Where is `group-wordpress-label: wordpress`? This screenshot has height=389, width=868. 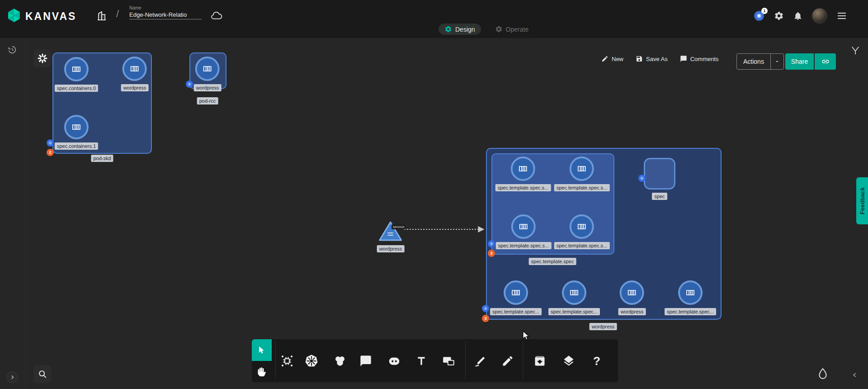
group-wordpress-label: wordpress is located at coordinates (603, 327).